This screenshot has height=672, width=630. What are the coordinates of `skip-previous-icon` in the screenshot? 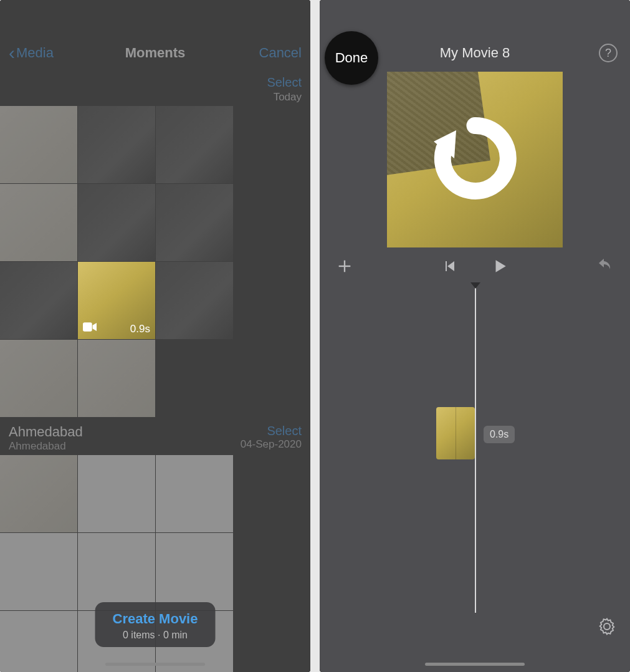 It's located at (449, 266).